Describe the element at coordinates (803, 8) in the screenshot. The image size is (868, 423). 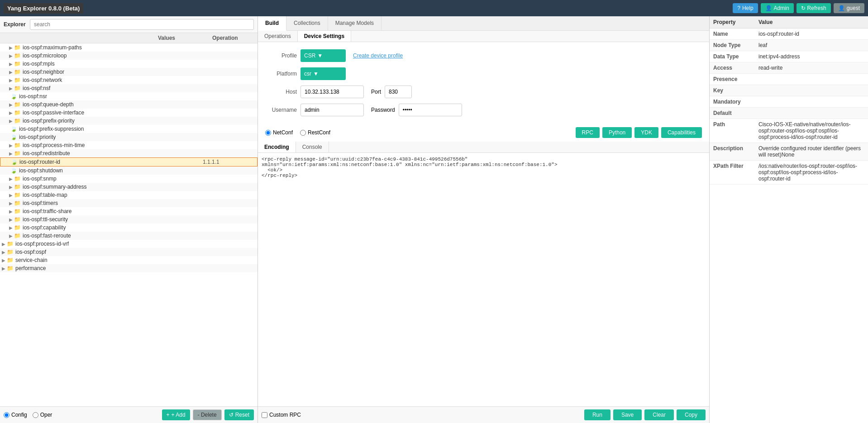
I see `refresh-icon: ↻` at that location.